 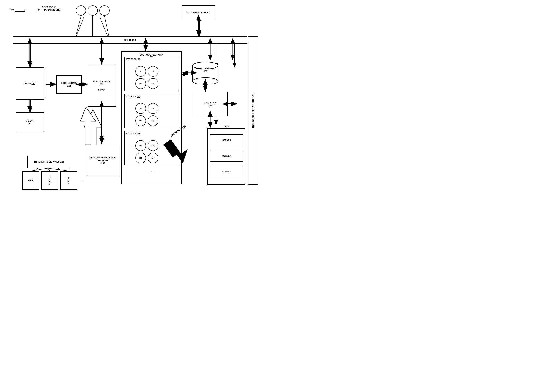 I want to click on biz-ops-label: BUSINESS OPERATIONS 140, so click(x=253, y=111).